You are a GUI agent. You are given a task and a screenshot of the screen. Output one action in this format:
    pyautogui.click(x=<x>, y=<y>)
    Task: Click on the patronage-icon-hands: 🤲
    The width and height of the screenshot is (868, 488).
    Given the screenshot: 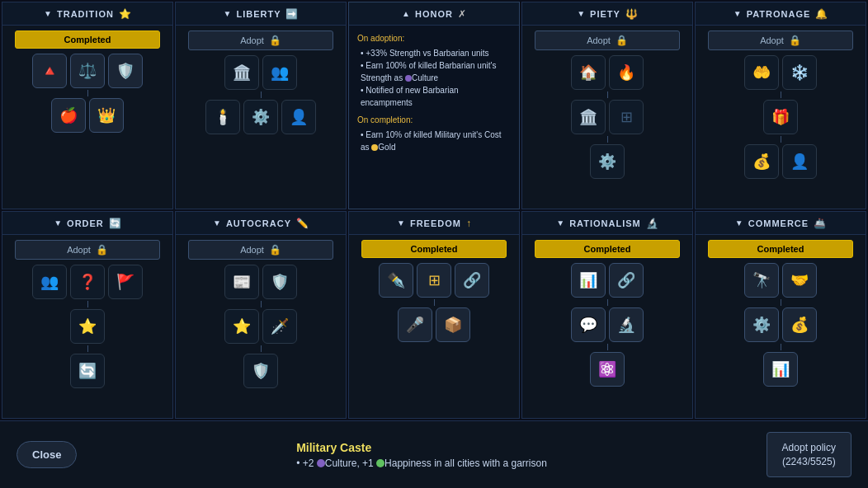 What is the action you would take?
    pyautogui.click(x=762, y=73)
    